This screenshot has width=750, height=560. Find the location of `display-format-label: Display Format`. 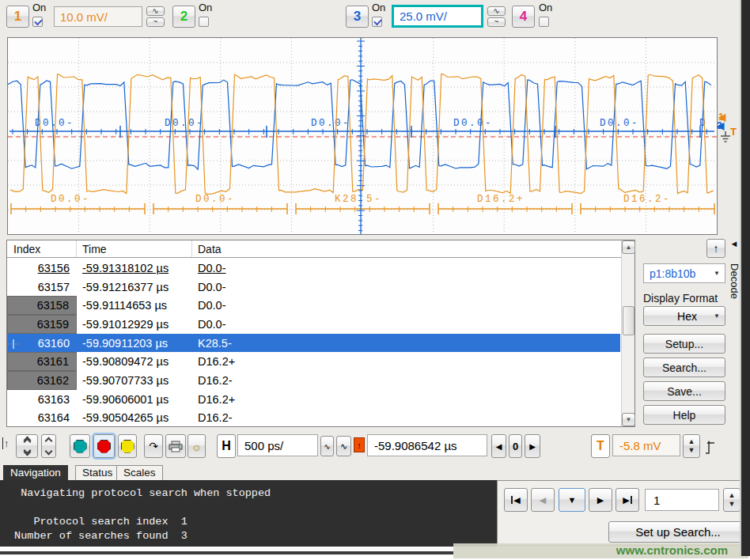

display-format-label: Display Format is located at coordinates (680, 298).